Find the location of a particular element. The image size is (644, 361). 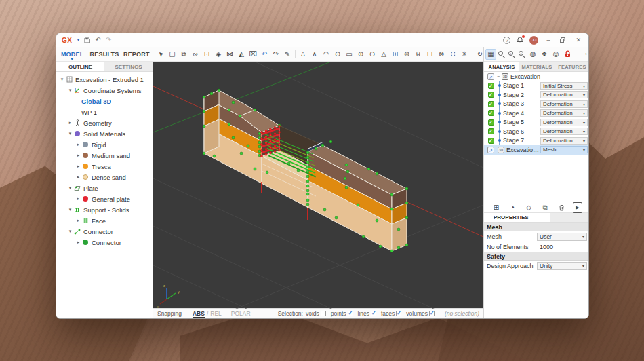

mesh-dropdown: User▾ is located at coordinates (562, 237).